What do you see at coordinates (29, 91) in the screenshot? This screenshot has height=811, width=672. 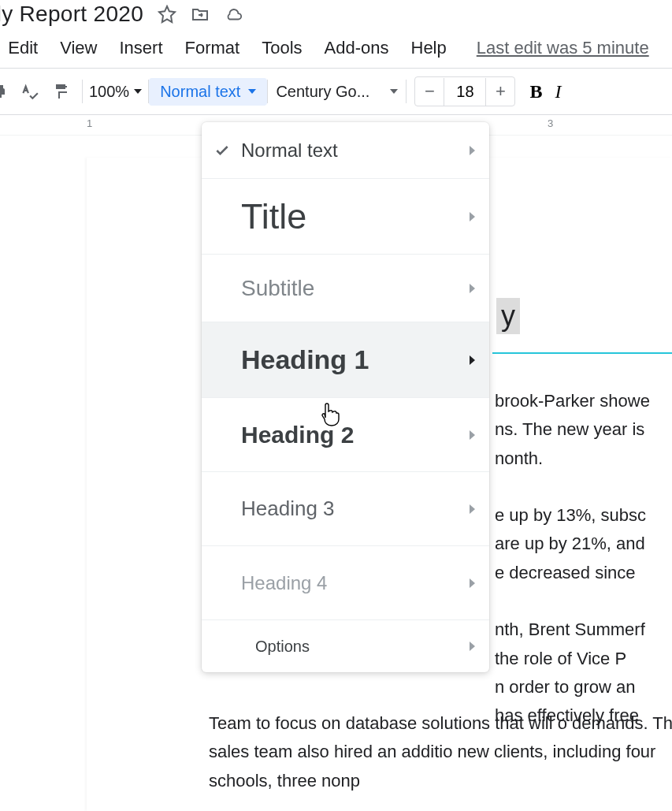 I see `spellcheck-icon` at bounding box center [29, 91].